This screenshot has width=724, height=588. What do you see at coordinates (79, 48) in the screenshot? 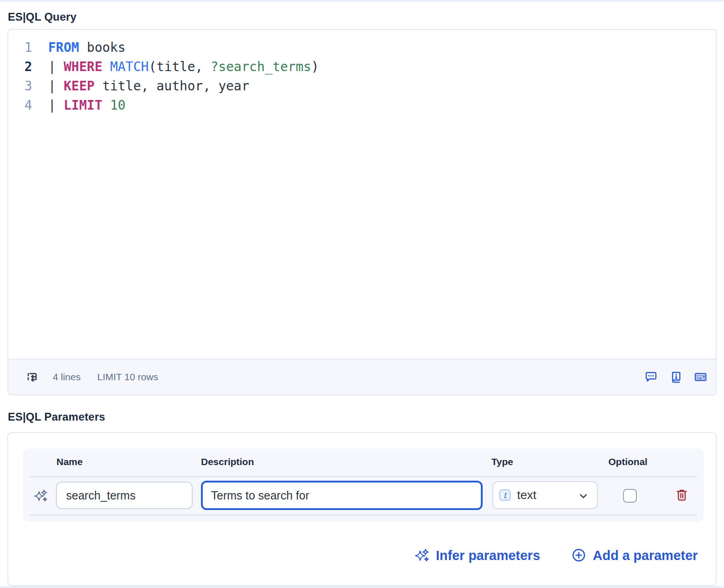
I see `code-line-content: FROM books` at bounding box center [79, 48].